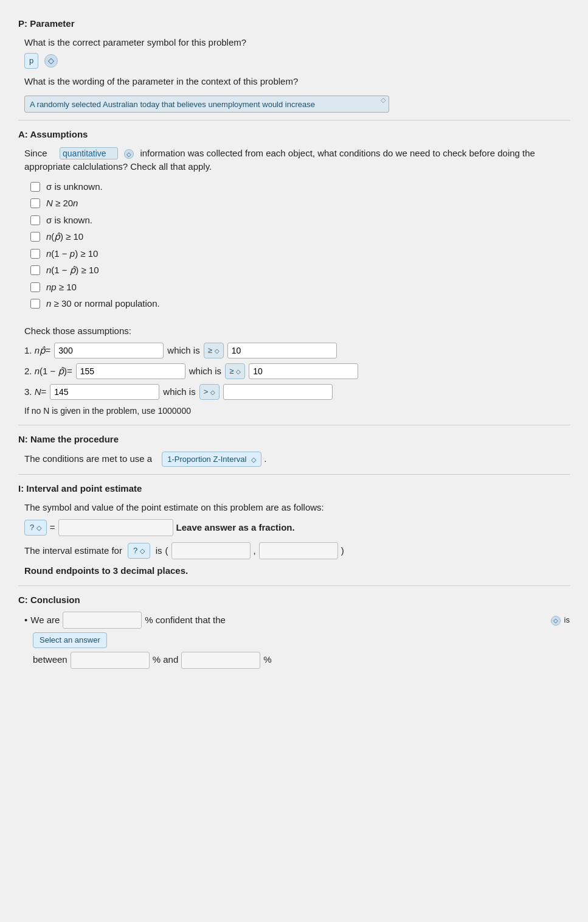  What do you see at coordinates (300, 246) in the screenshot?
I see `checkboxes-container: σ is unknown. N ≥ 20n σ is known. n(p̂) …` at bounding box center [300, 246].